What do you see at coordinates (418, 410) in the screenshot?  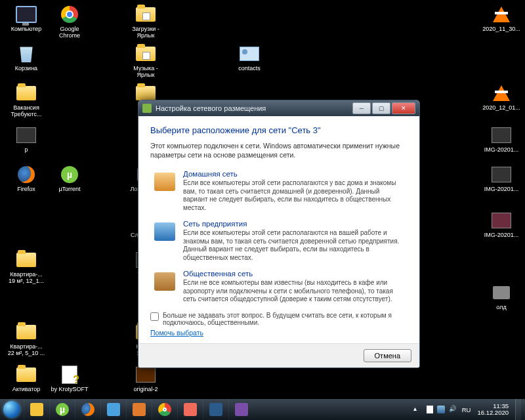 I see `tray-show-hidden-icon: ▴` at bounding box center [418, 410].